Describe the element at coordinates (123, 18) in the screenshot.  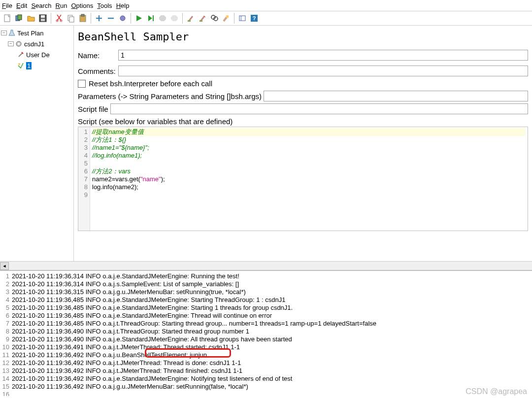
I see `toggle-icon` at that location.